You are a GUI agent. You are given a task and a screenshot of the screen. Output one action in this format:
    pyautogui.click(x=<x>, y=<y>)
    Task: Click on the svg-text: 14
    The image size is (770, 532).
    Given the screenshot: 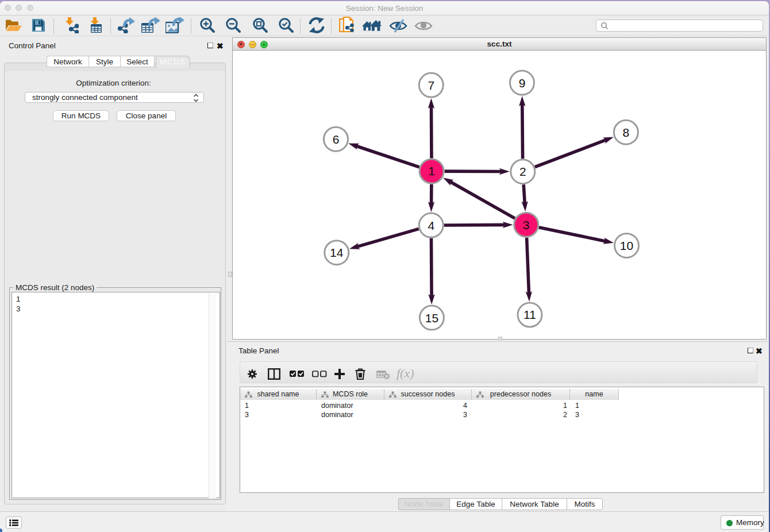 What is the action you would take?
    pyautogui.click(x=337, y=253)
    